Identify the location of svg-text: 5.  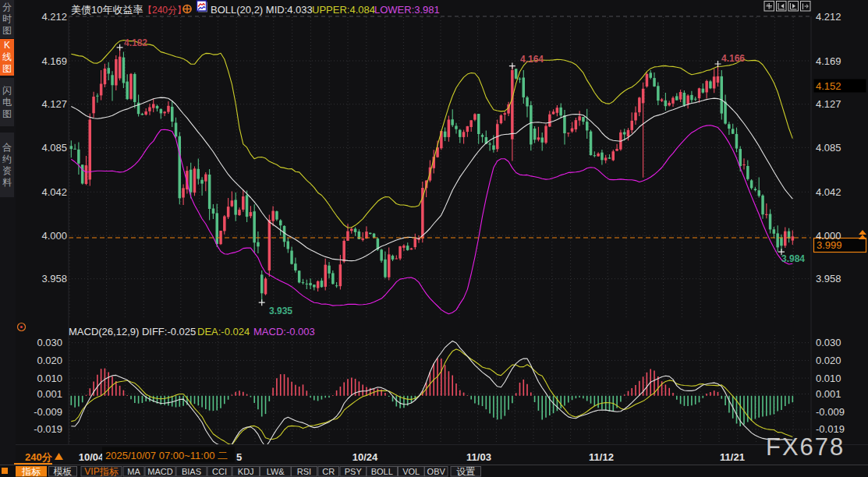
(239, 457).